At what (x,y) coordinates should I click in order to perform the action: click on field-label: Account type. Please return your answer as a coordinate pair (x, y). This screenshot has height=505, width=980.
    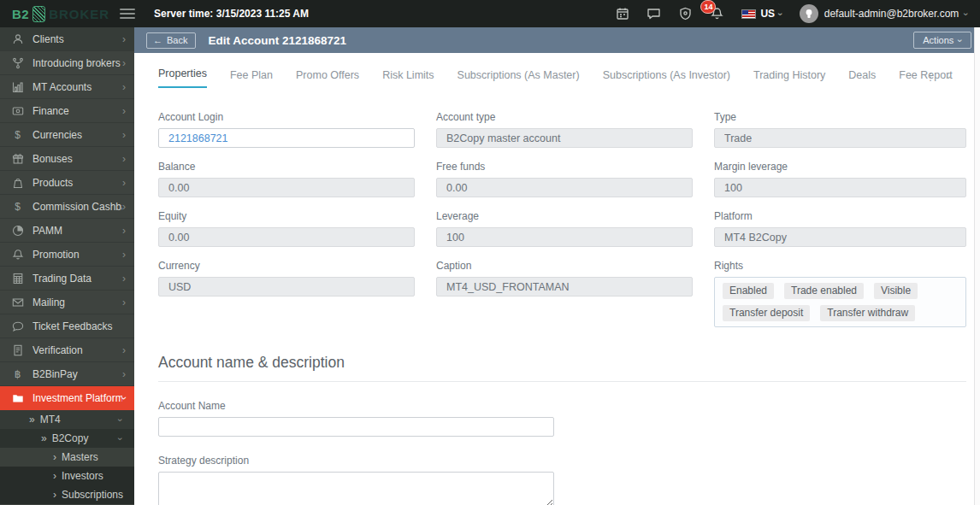
    Looking at the image, I should click on (564, 117).